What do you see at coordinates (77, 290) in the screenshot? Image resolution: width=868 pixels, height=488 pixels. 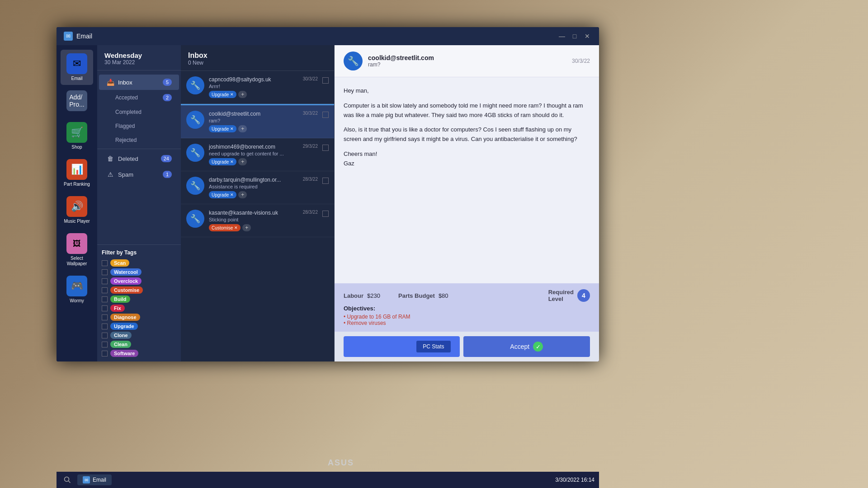 I see `sidebar-item-wormy: 🎮 Wormy` at bounding box center [77, 290].